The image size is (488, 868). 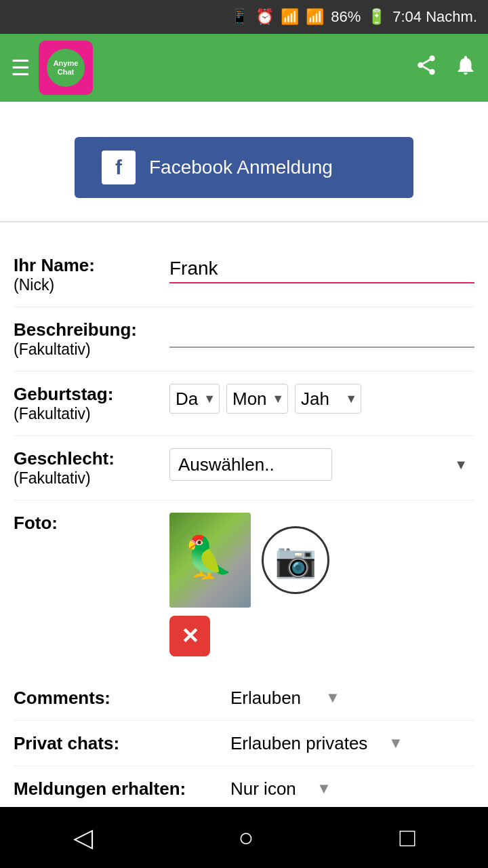 I want to click on hamburger-icon: ☰, so click(x=20, y=68).